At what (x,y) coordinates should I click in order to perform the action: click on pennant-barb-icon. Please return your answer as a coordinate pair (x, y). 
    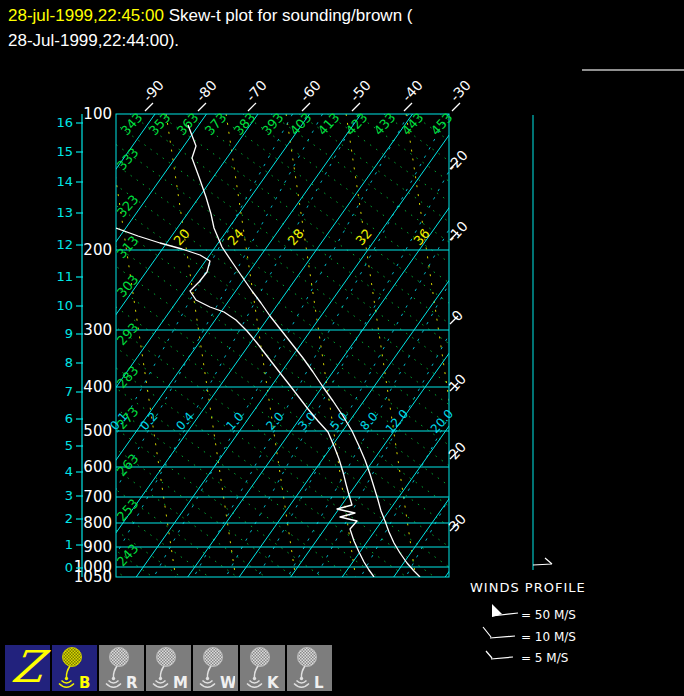
    Looking at the image, I should click on (505, 610).